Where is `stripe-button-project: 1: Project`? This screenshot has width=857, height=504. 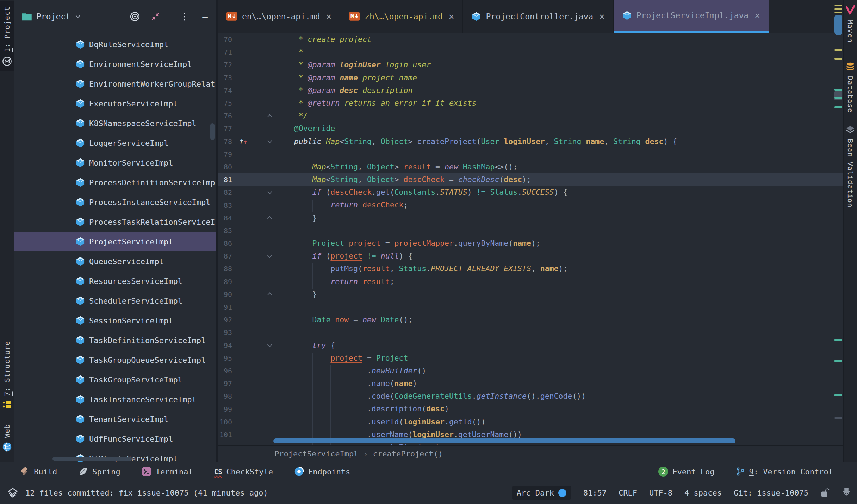 stripe-button-project: 1: Project is located at coordinates (7, 36).